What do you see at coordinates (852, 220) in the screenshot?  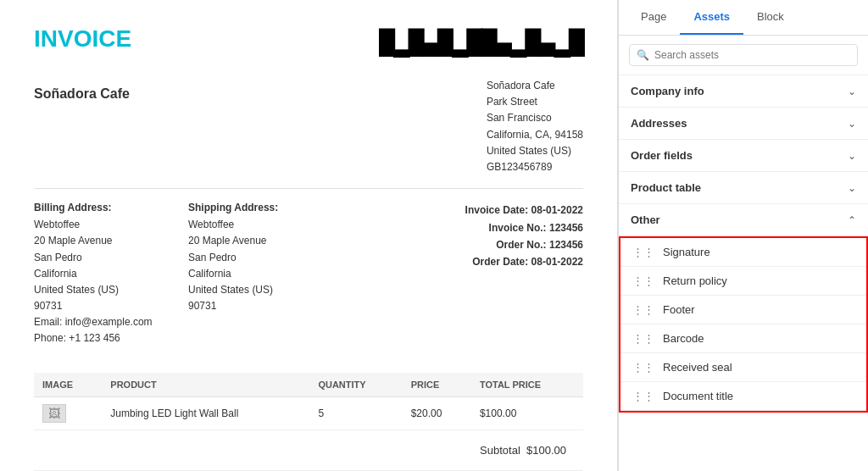 I see `chevron-other-icon: ⌃` at bounding box center [852, 220].